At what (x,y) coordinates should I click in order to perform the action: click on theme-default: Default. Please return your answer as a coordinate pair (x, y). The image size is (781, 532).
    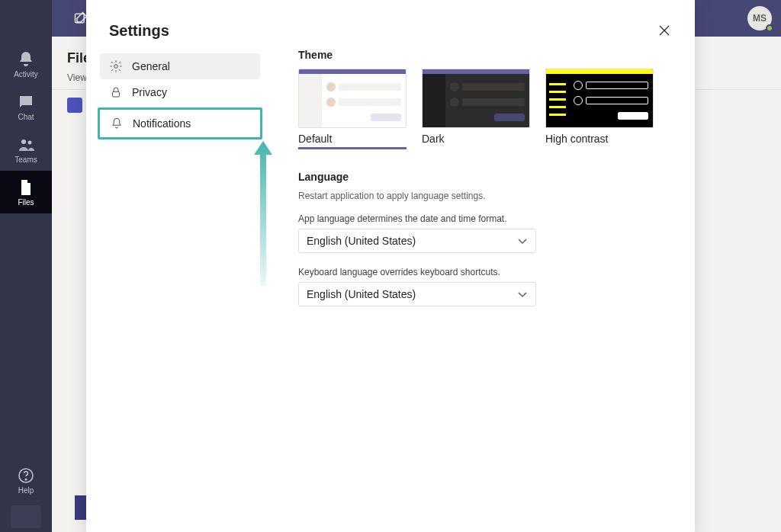
    Looking at the image, I should click on (352, 109).